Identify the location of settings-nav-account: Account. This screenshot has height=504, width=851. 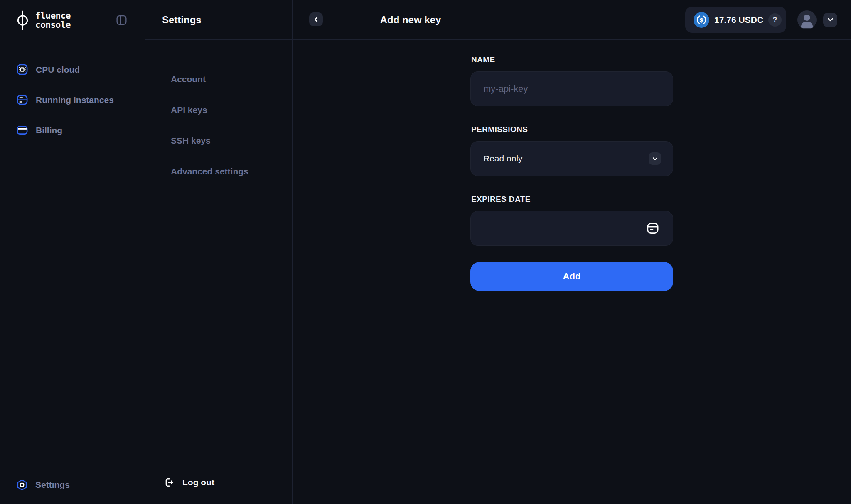
(219, 79).